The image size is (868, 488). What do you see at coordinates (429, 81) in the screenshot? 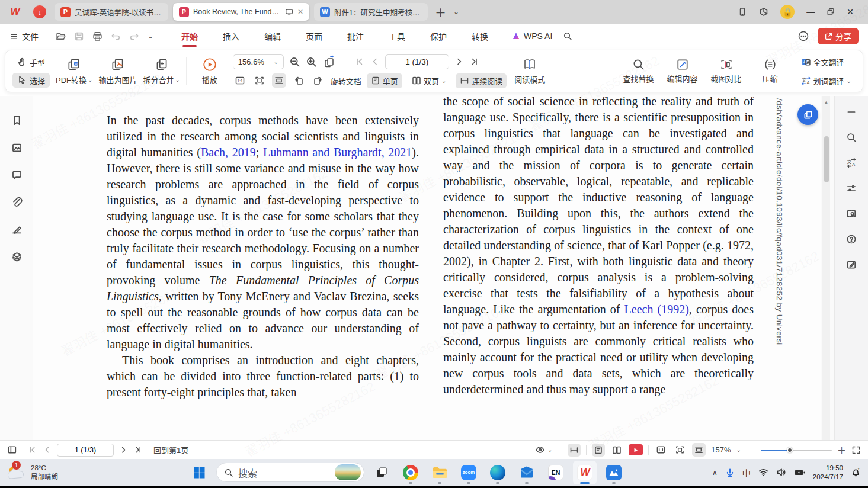
I see `double-page-button: 双页 ⌄` at bounding box center [429, 81].